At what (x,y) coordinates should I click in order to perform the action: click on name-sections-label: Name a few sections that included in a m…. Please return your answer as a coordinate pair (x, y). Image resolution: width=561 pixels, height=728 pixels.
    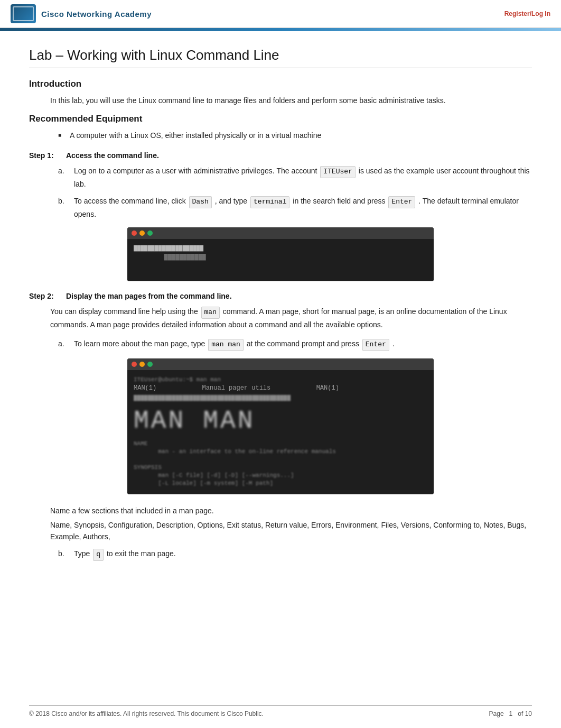
    Looking at the image, I should click on (291, 511).